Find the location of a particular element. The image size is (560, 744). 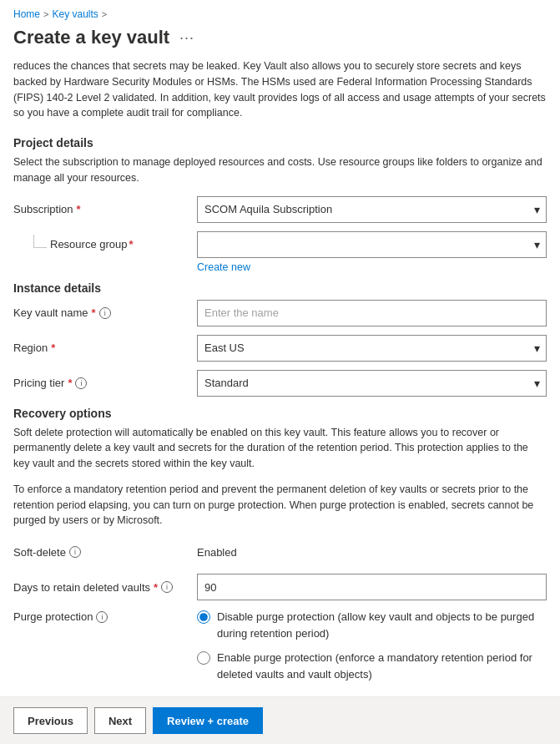

region-row: Region * East US is located at coordinates (280, 348).